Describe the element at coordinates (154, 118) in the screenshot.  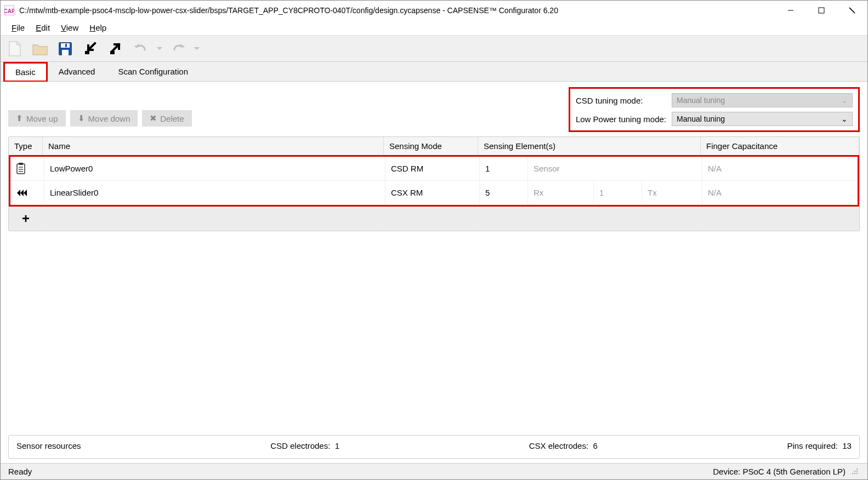
I see `delete-icon: ✖` at that location.